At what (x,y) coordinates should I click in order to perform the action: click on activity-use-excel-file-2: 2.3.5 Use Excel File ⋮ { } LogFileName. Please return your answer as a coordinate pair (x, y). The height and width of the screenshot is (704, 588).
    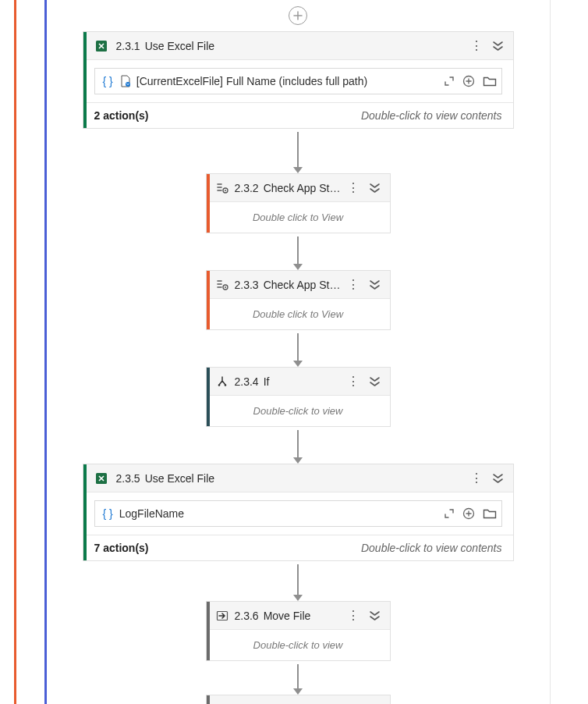
    Looking at the image, I should click on (298, 512).